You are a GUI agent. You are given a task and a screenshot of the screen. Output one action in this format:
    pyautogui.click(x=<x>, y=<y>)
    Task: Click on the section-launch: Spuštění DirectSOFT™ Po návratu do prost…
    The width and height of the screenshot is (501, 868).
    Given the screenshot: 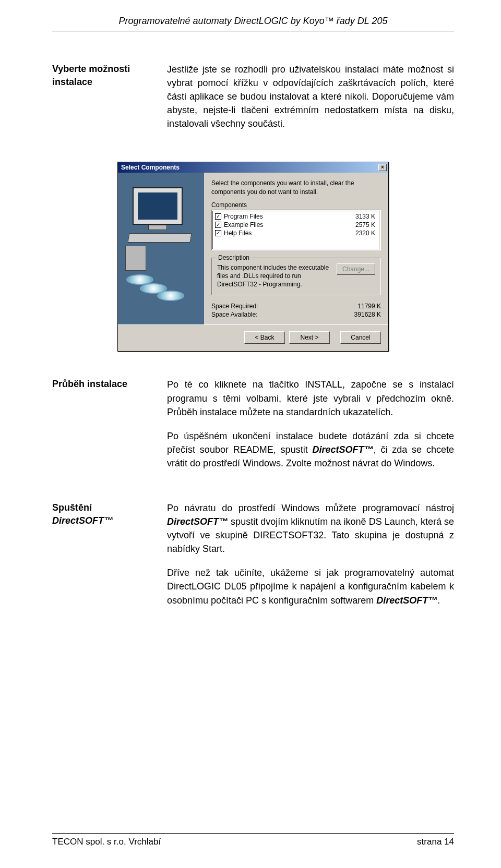 What is the action you would take?
    pyautogui.click(x=253, y=559)
    